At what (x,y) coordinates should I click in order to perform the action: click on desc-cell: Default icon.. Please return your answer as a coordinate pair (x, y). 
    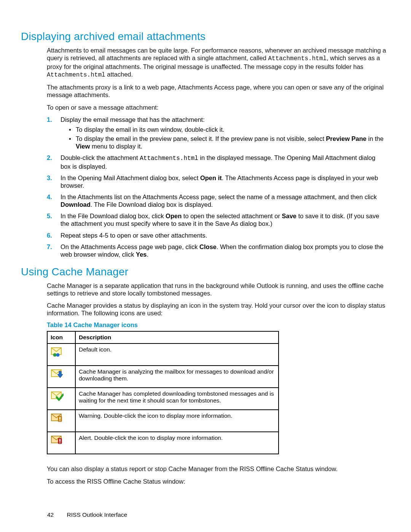
    Looking at the image, I should click on (177, 355).